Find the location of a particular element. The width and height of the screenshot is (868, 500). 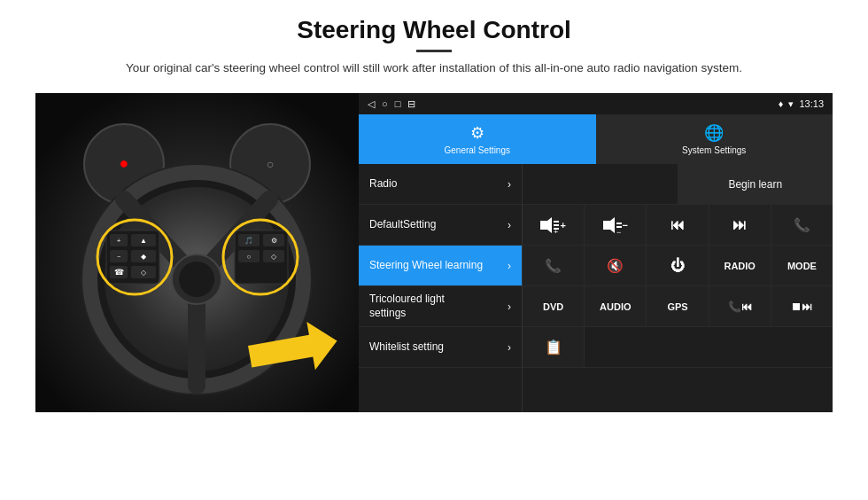

prev-icon: ⏮ is located at coordinates (678, 225).